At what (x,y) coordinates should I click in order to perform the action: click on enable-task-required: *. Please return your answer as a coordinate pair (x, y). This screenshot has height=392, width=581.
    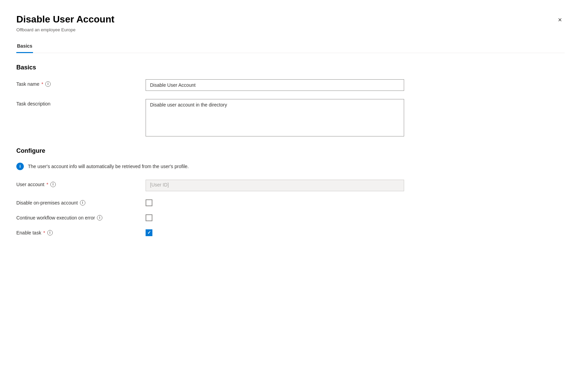
    Looking at the image, I should click on (44, 233).